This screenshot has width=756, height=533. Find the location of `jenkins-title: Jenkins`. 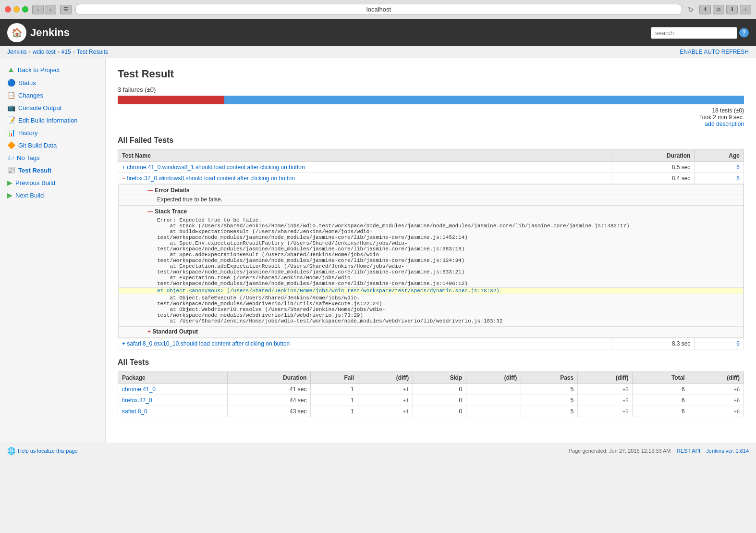

jenkins-title: Jenkins is located at coordinates (50, 33).